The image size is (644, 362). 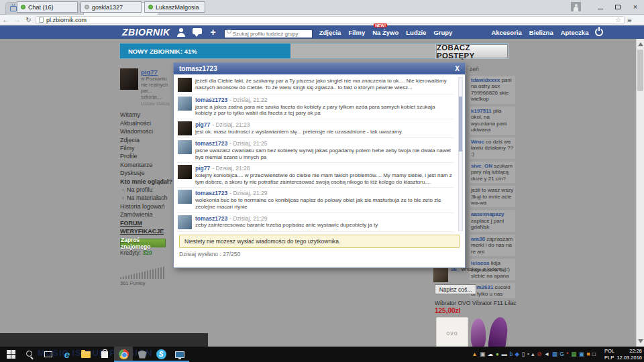 I want to click on red-star-icon: *, so click(x=568, y=354).